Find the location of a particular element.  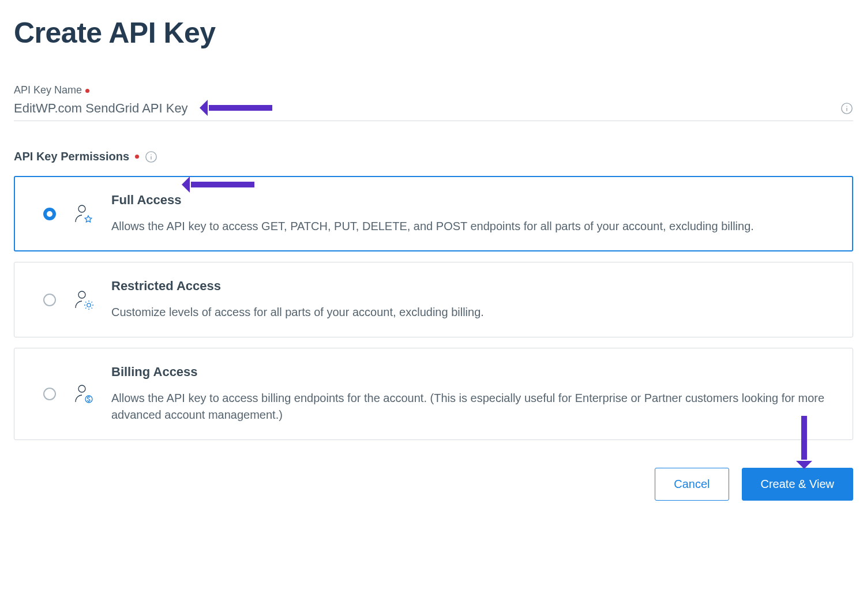

permission-option-restricted-access: Restricted Access Customize levels of ac… is located at coordinates (434, 300).